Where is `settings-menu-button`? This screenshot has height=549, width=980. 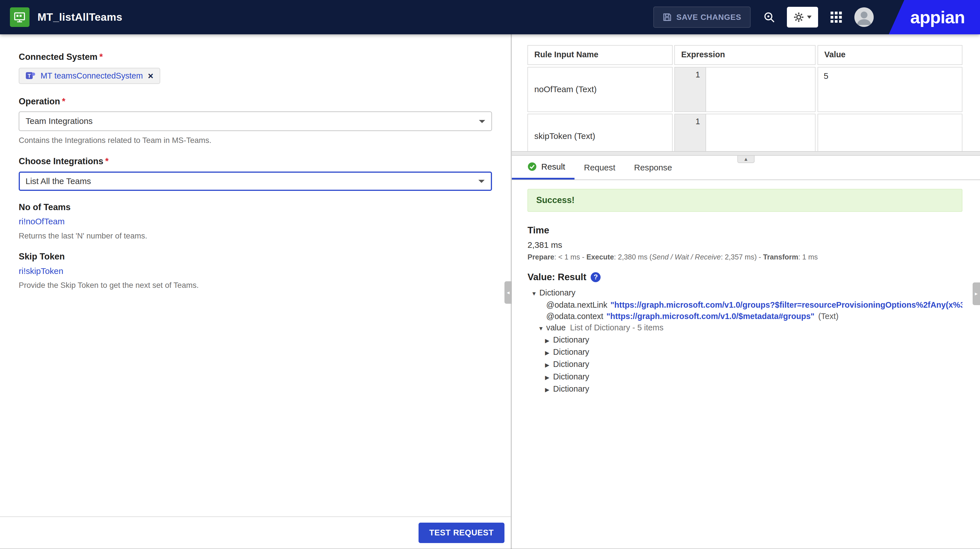
settings-menu-button is located at coordinates (802, 17).